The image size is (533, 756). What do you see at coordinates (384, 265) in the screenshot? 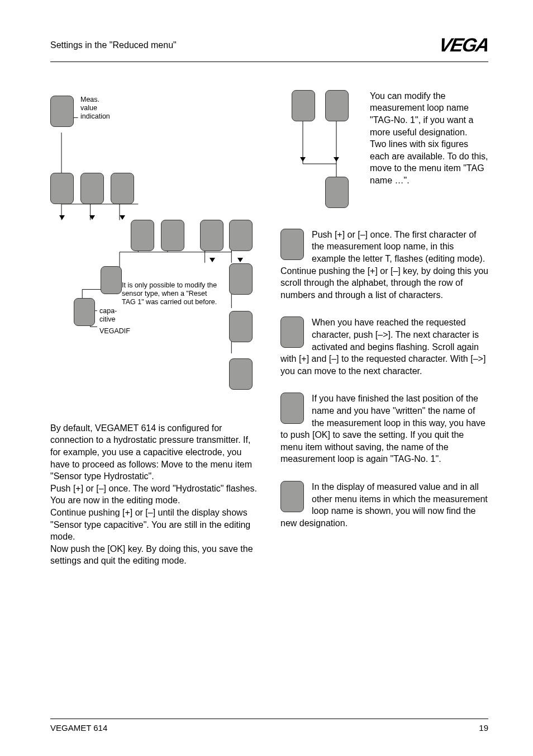
I see `right-step-block: Push [+] or [–] once. The first characte…` at bounding box center [384, 265].